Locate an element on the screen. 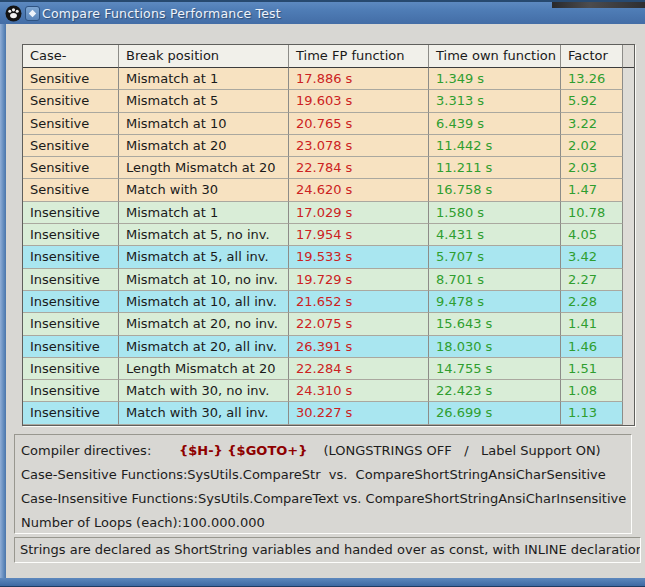  cell-fp: 22.784 s is located at coordinates (359, 168).